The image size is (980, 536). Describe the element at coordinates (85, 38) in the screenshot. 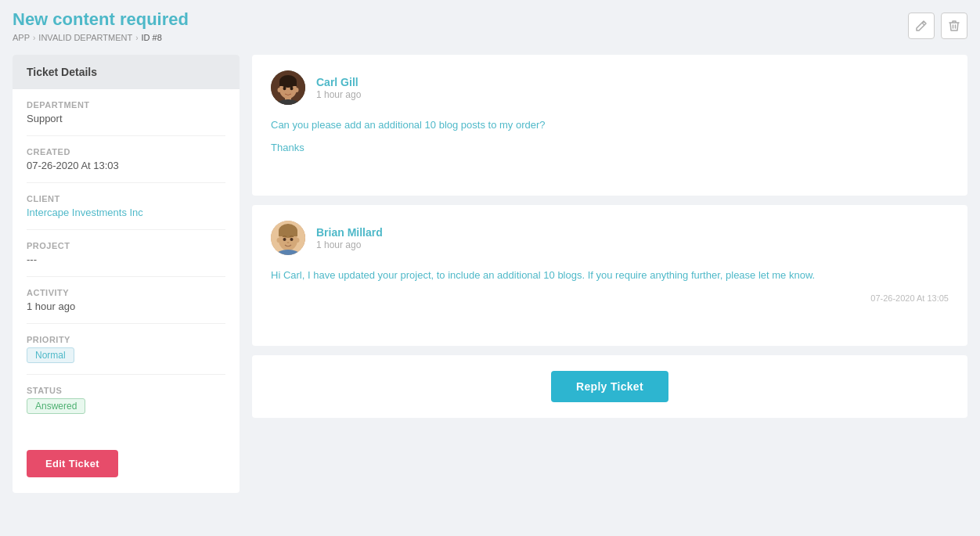

I see `breadcrumb-department: INVALID DEPARTMENT` at that location.